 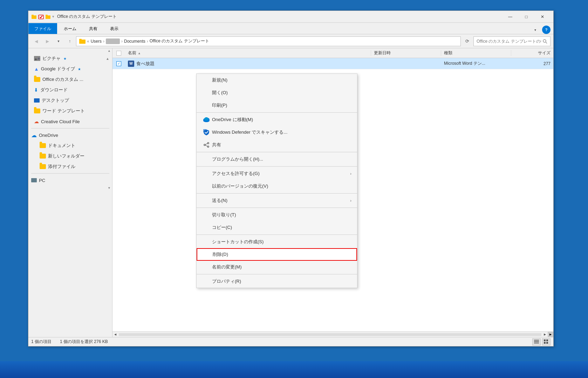 I want to click on h-scrollbar: ◀ ▶ ▶, so click(x=333, y=334).